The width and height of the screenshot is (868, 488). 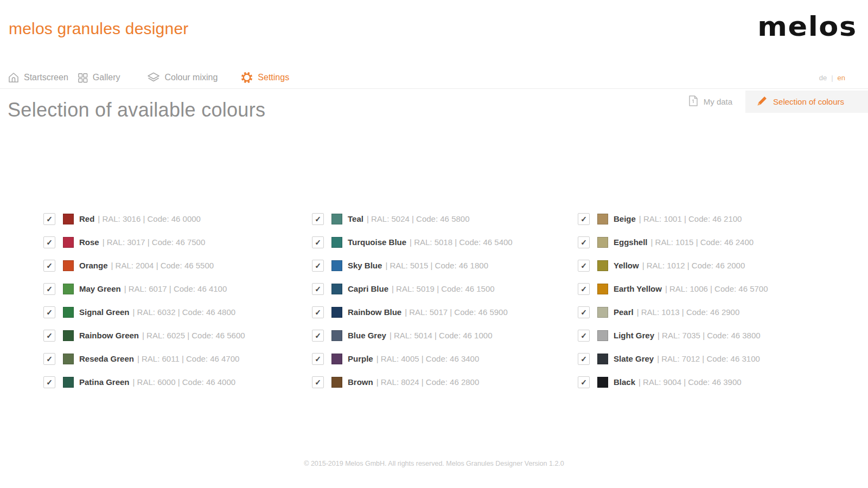 I want to click on colour-row: ✓ Rose | RAL: 3017 | Code: 46 7500, so click(x=178, y=242).